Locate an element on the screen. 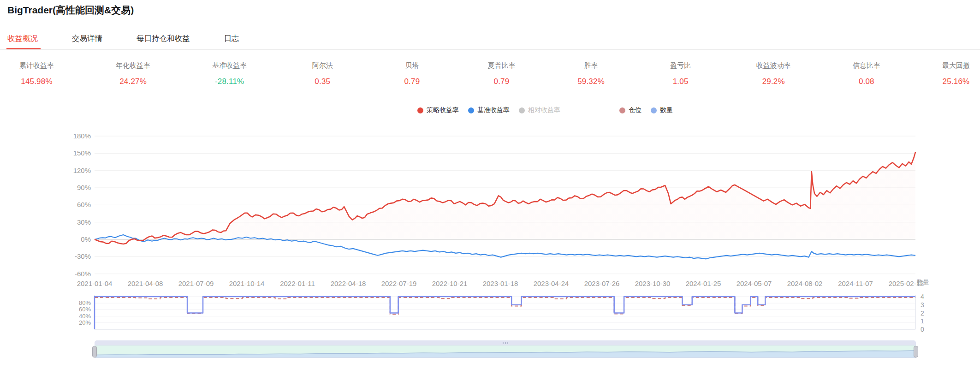 This screenshot has width=980, height=369. secondary-legend-item-0: 仓位 is located at coordinates (630, 110).